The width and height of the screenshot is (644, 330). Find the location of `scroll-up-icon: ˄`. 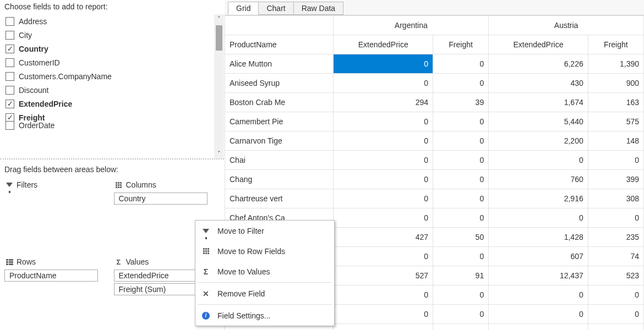

scroll-up-icon: ˄ is located at coordinates (219, 19).